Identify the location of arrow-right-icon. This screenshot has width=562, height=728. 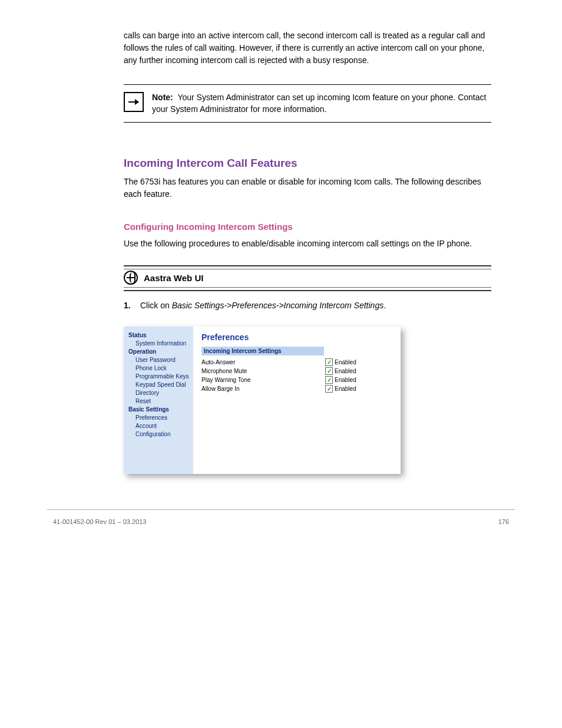
(134, 102).